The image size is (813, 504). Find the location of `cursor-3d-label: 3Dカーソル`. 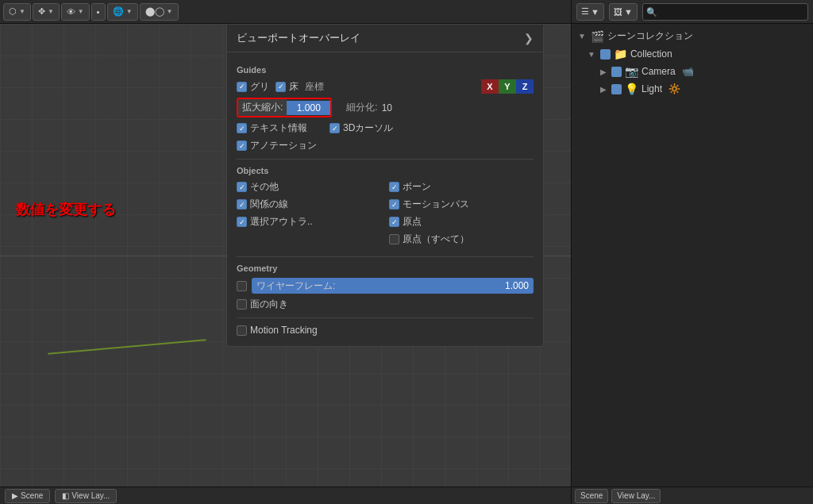

cursor-3d-label: 3Dカーソル is located at coordinates (368, 129).